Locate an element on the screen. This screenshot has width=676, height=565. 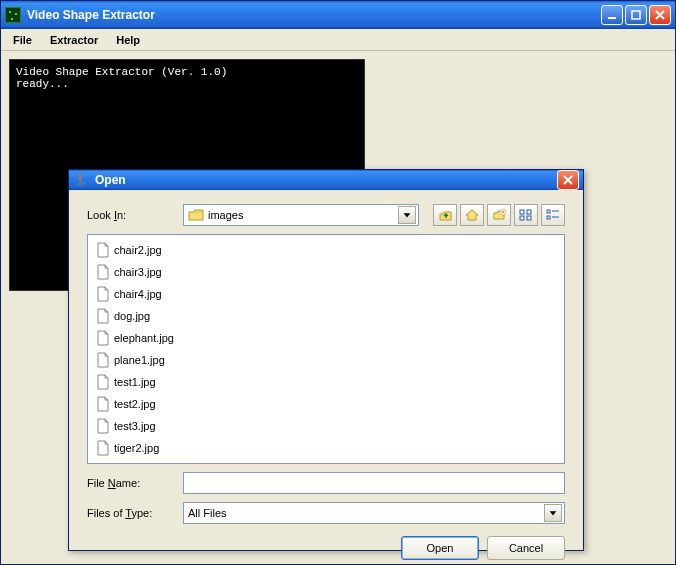
menu-file: File is located at coordinates (22, 40).